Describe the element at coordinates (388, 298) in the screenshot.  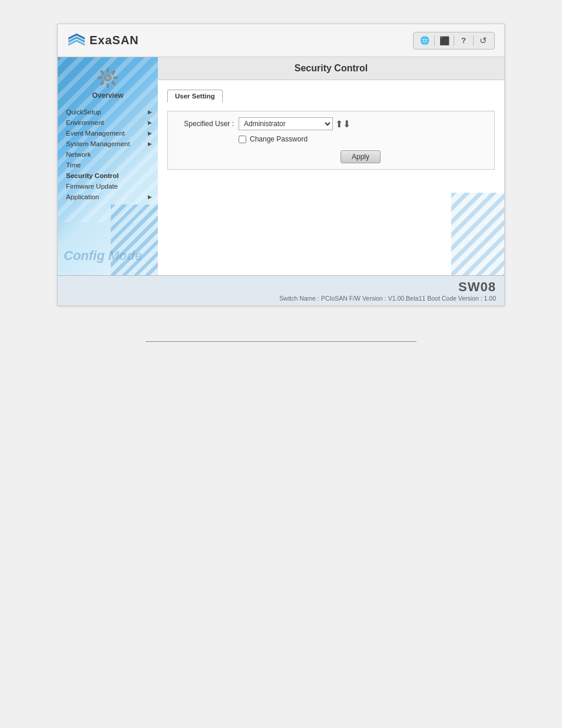
I see `footer-info: Switch Name : PCIoSAN F/W Version : V1.0…` at that location.